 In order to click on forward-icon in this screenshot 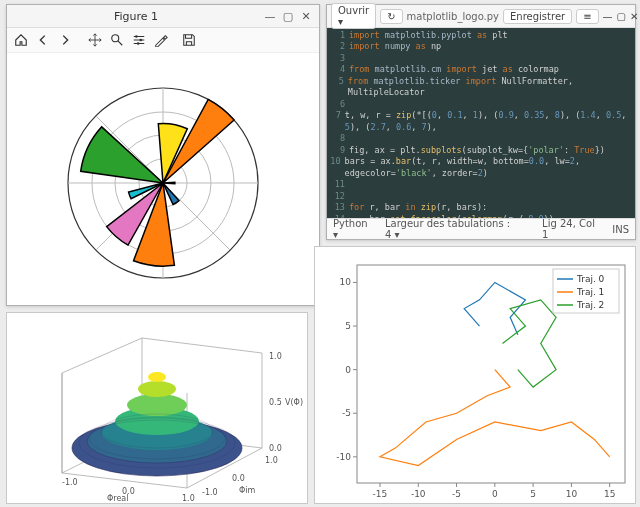, I will do `click(65, 40)`.